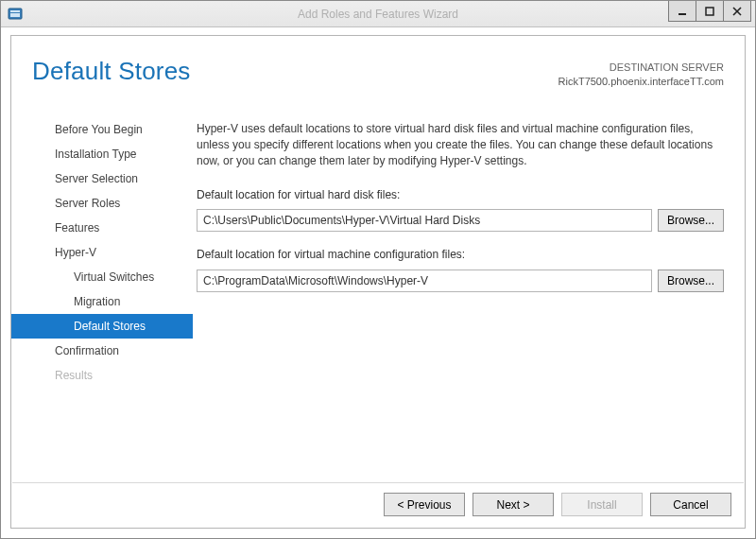  Describe the element at coordinates (460, 220) in the screenshot. I see `vhd-location-row: Browse...` at that location.